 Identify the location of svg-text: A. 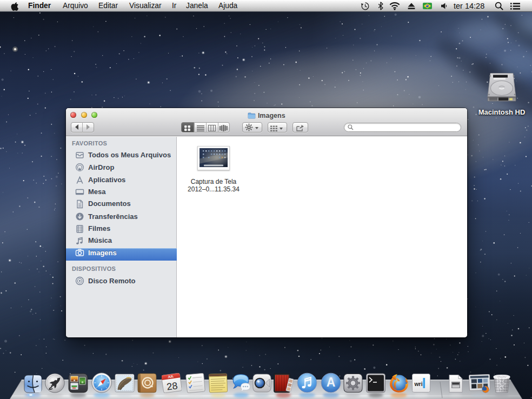
(331, 382).